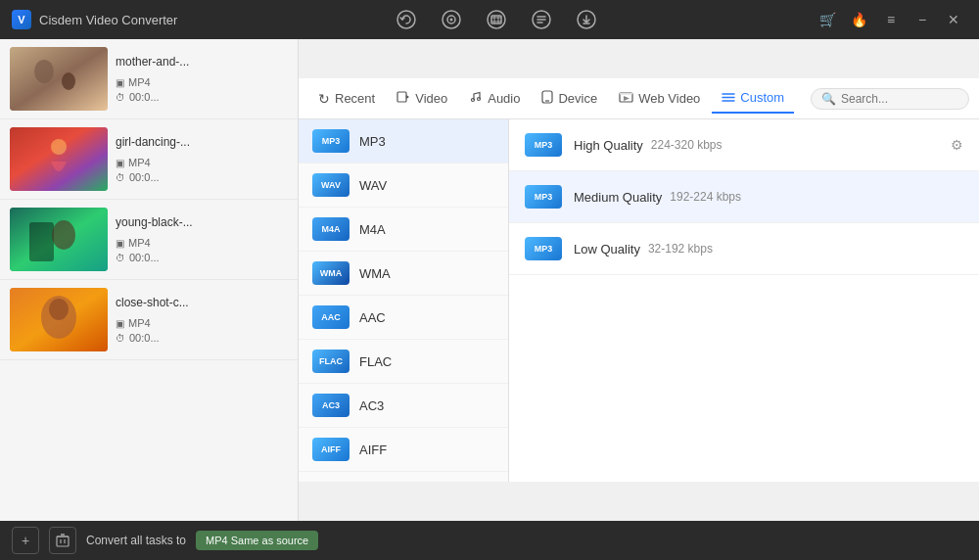 The width and height of the screenshot is (979, 560). Describe the element at coordinates (202, 170) in the screenshot. I see `file-meta-dancing: ▣ MP4 ⏱ 00:0...` at that location.